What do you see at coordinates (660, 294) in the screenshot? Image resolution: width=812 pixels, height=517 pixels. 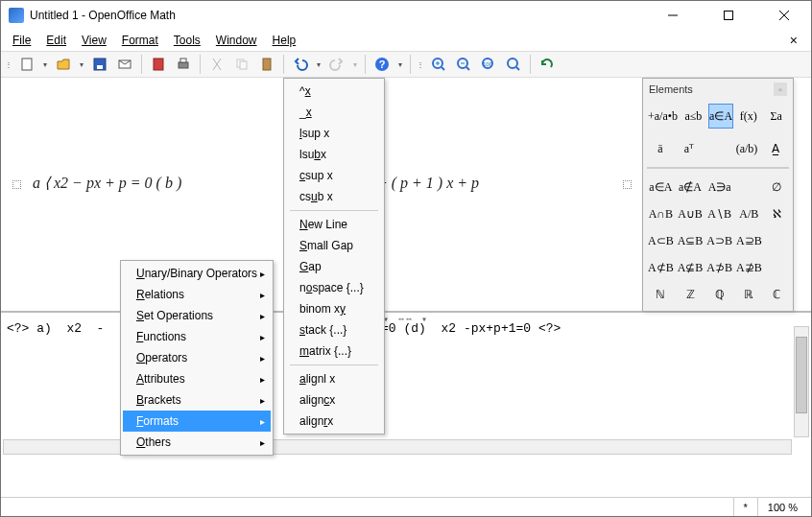 I see `element-button: ℕ` at bounding box center [660, 294].